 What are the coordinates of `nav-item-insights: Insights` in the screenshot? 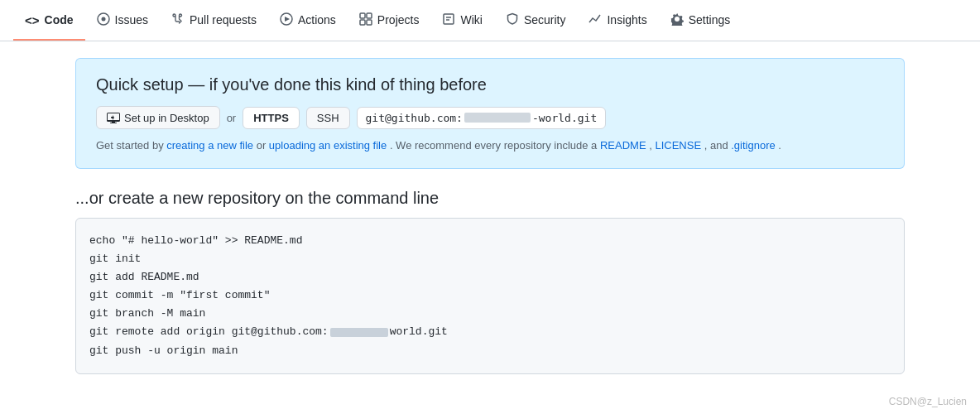 It's located at (617, 22).